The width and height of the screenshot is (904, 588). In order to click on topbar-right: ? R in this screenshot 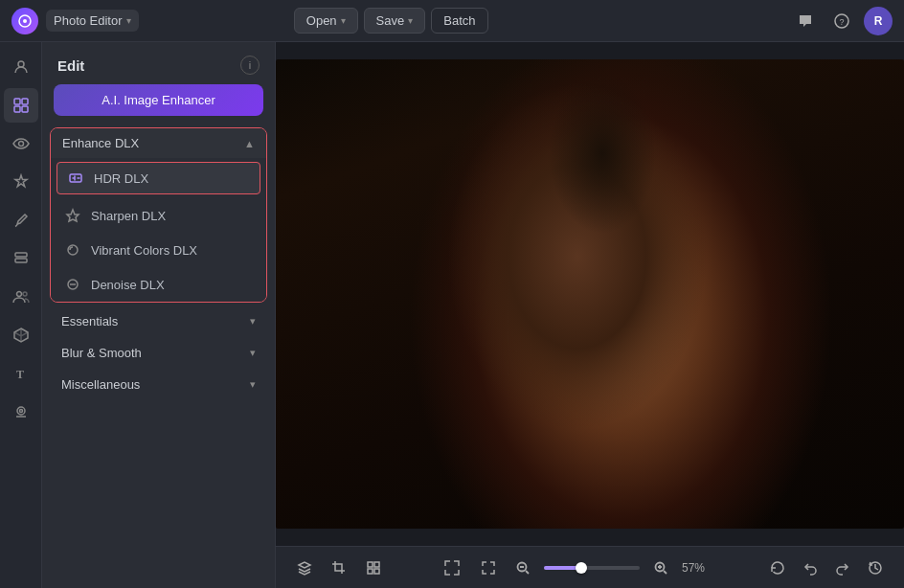, I will do `click(842, 21)`.